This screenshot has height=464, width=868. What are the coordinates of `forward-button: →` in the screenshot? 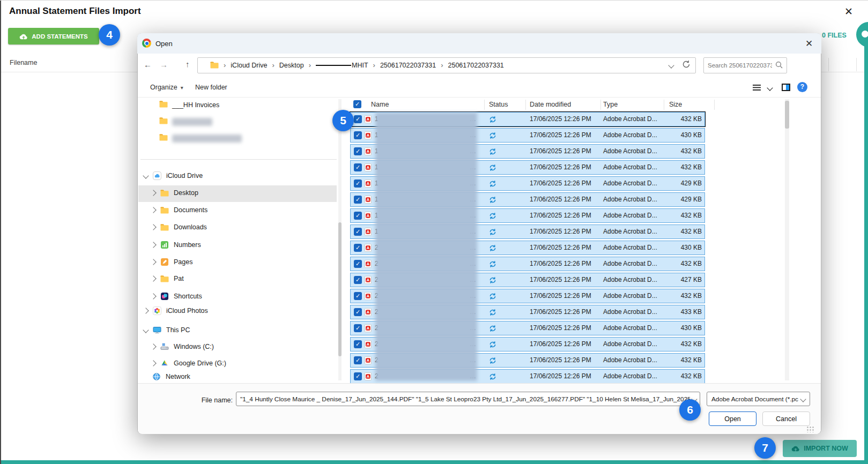 It's located at (164, 64).